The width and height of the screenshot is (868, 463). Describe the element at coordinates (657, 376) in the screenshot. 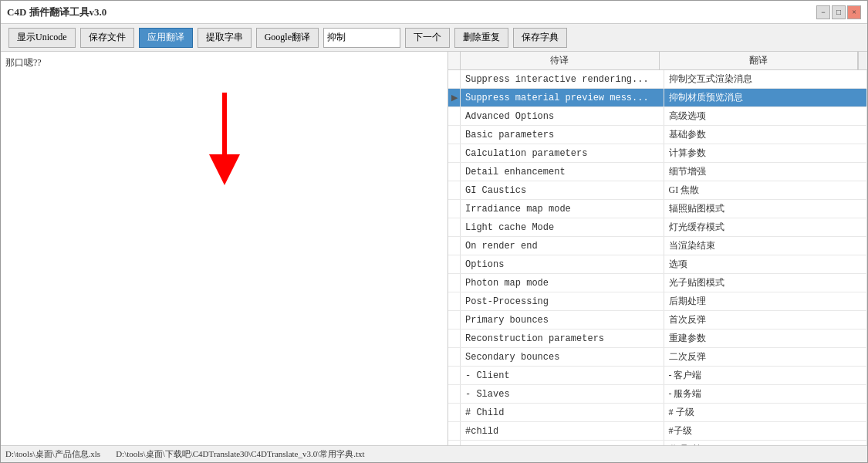

I see `table-row: - Client- 客户端` at that location.